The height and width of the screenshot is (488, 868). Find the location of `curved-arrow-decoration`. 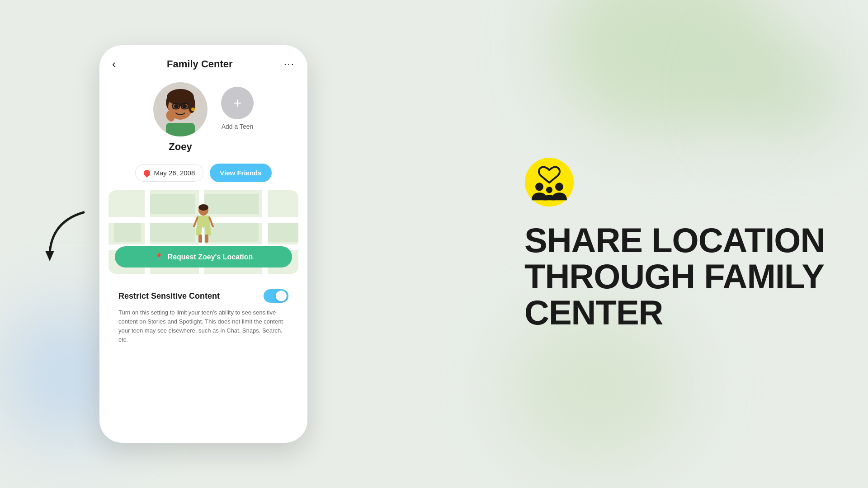

curved-arrow-decoration is located at coordinates (70, 238).